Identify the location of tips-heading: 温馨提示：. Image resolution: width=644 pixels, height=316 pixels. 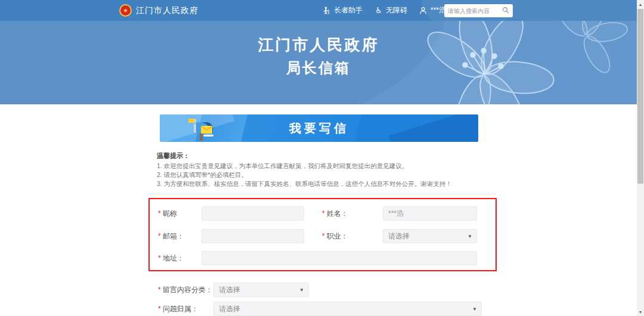
(326, 156).